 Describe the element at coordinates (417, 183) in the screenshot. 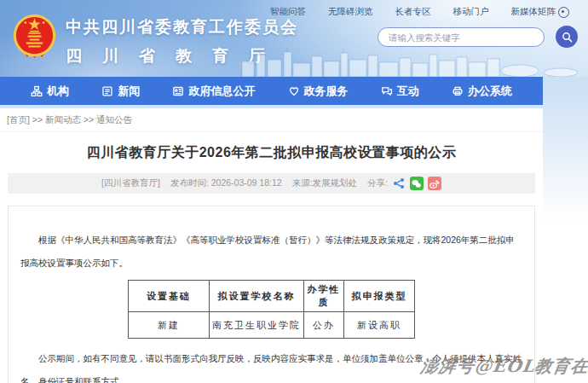

I see `share-wechat-button` at that location.